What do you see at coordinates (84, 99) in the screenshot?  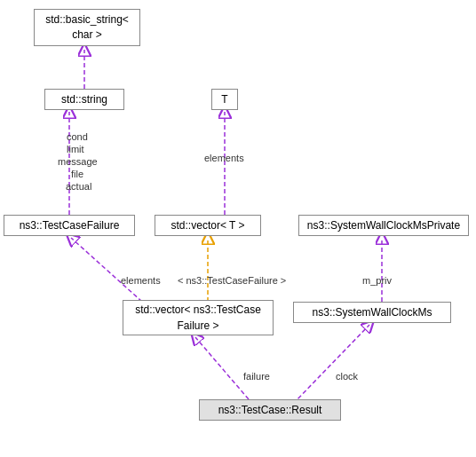 I see `node-std-string: std::string` at bounding box center [84, 99].